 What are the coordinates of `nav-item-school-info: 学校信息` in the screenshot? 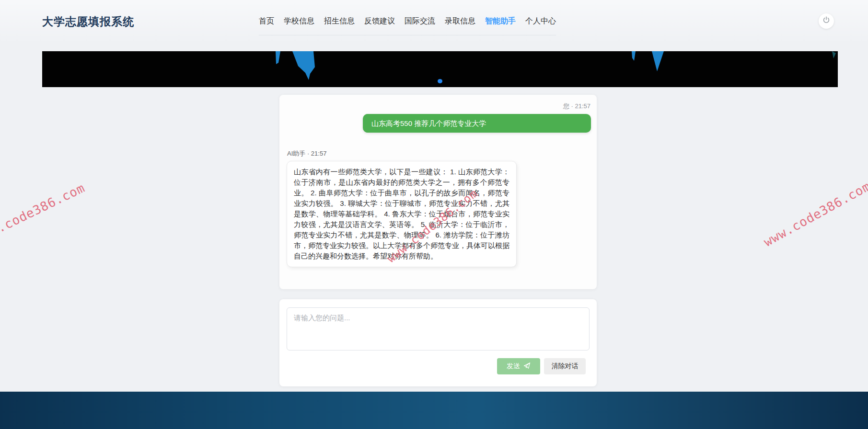 It's located at (299, 21).